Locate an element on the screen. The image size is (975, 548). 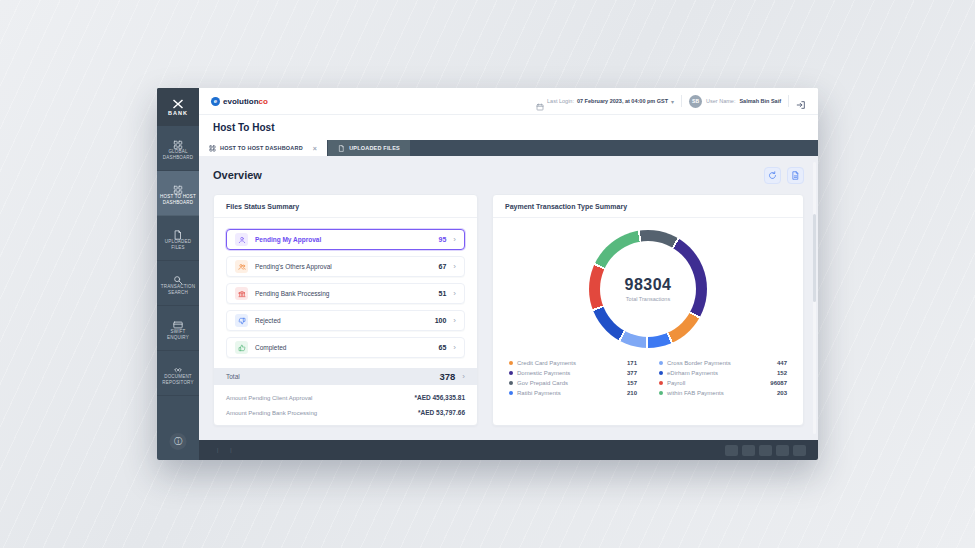
overview-actions is located at coordinates (784, 176).